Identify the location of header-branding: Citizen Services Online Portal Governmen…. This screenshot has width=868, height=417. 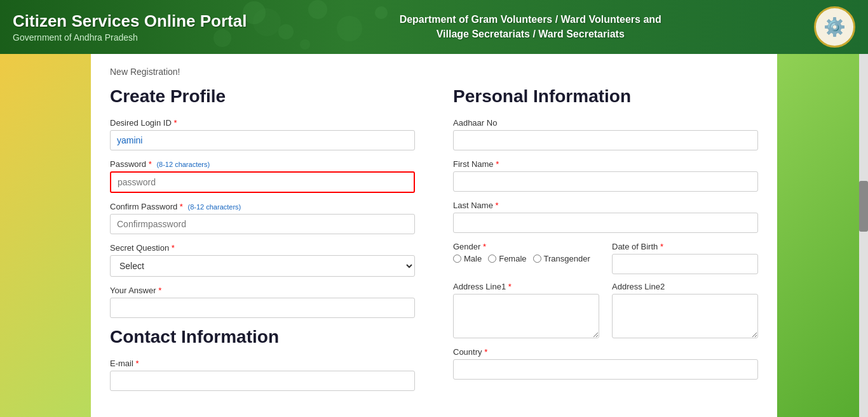
(130, 27).